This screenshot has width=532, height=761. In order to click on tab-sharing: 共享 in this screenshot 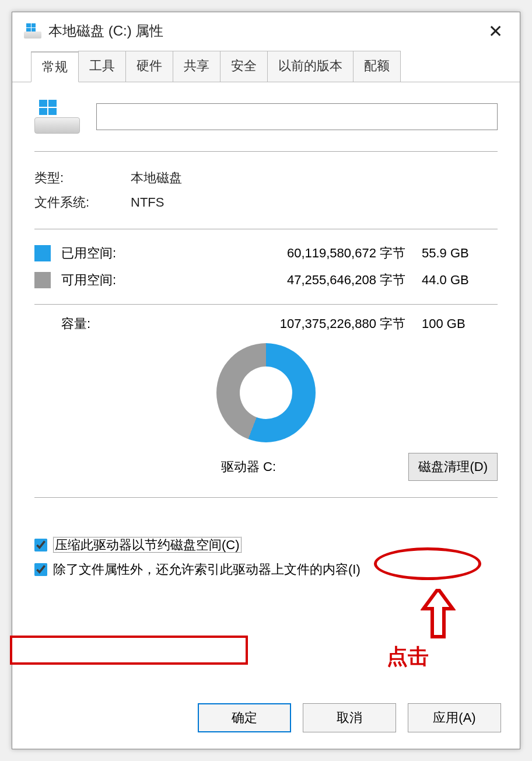, I will do `click(197, 67)`.